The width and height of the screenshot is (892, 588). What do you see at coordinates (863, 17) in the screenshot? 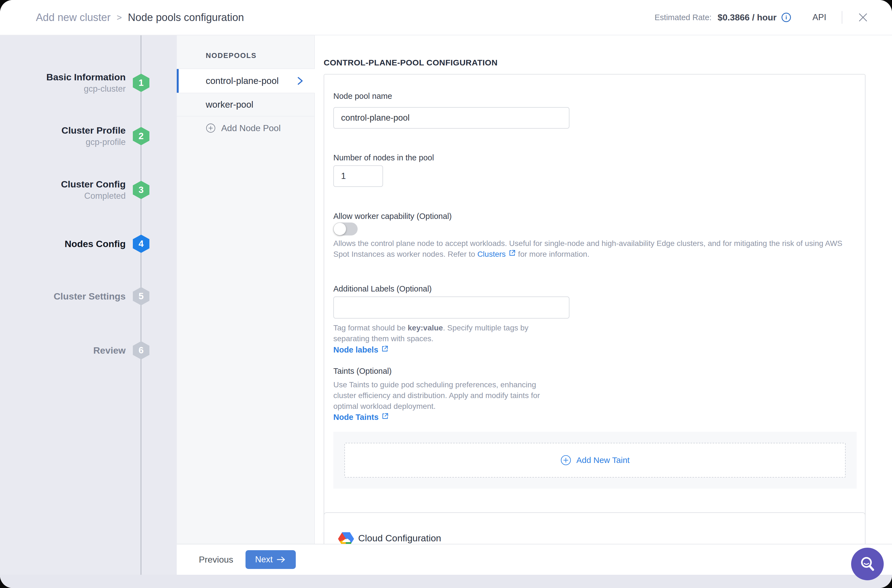
I see `close-icon` at bounding box center [863, 17].